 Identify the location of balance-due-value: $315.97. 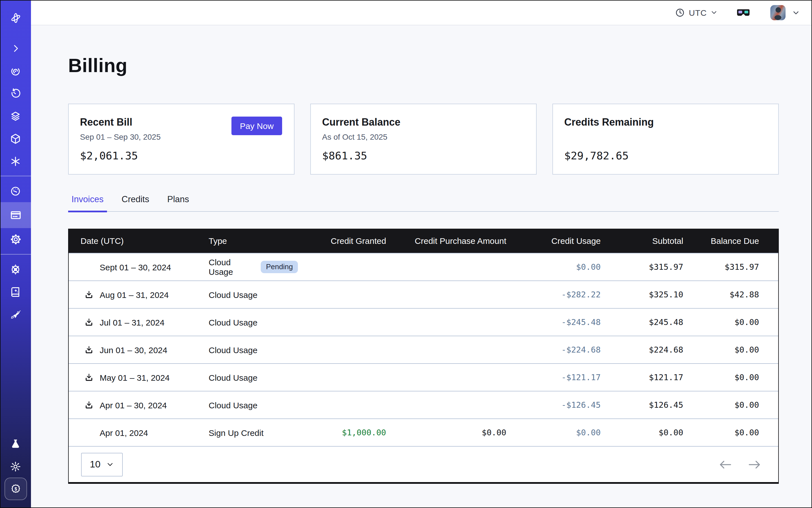
(731, 267).